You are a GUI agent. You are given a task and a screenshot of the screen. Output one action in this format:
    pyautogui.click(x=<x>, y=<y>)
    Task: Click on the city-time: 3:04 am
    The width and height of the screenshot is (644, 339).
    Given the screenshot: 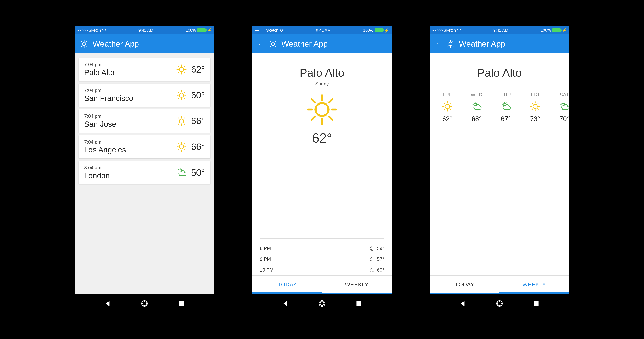 What is the action you would take?
    pyautogui.click(x=97, y=168)
    